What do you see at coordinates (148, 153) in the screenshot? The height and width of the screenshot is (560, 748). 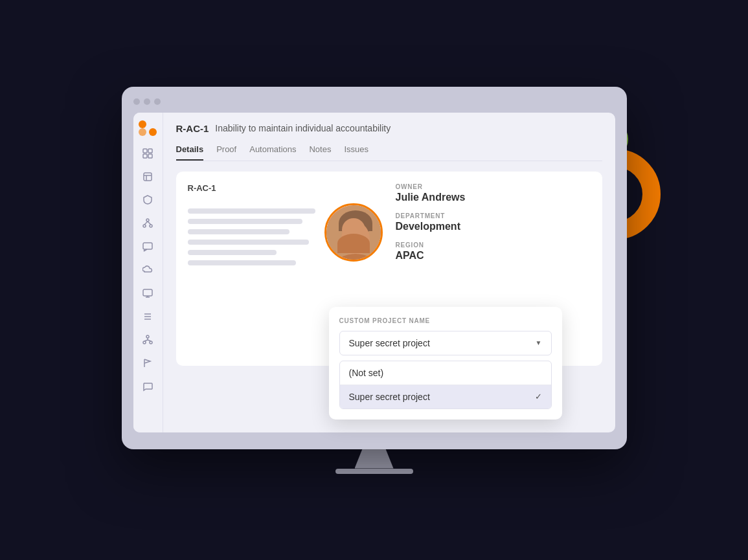 I see `sidebar-icon-dashboard` at bounding box center [148, 153].